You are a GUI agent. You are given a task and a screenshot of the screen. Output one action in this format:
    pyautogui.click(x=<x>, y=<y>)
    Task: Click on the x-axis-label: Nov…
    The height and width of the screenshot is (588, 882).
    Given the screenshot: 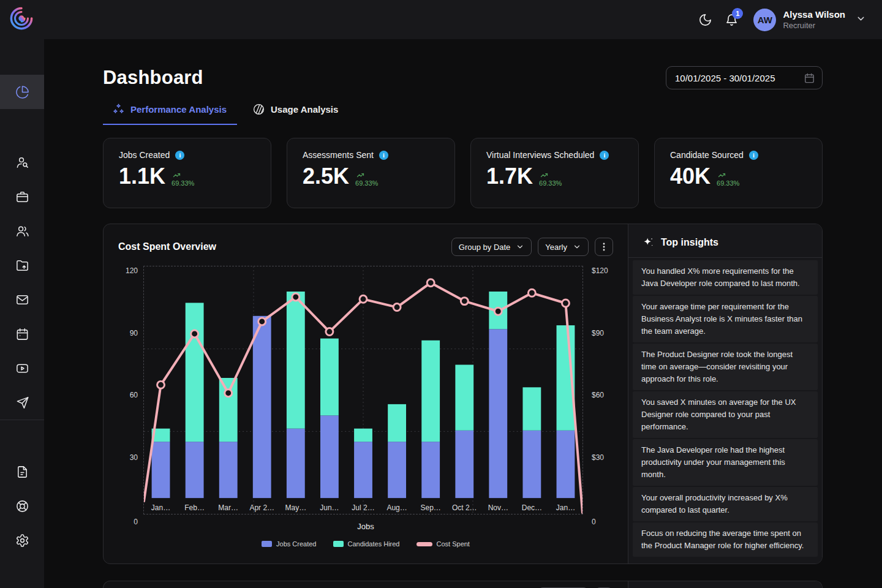 What is the action you would take?
    pyautogui.click(x=499, y=508)
    